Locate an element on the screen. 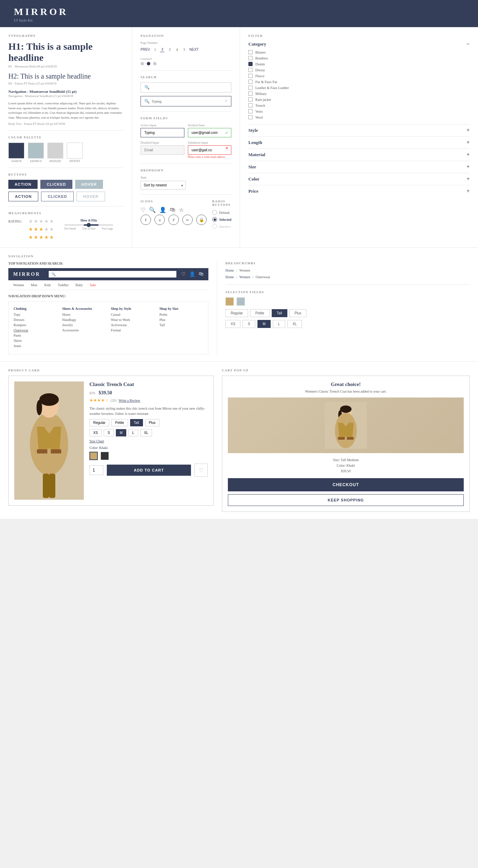  product-color-black is located at coordinates (105, 456).